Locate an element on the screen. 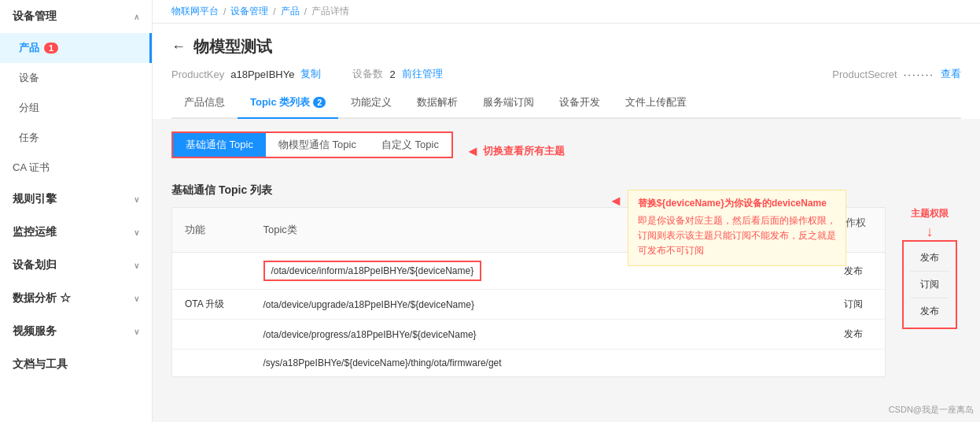 The width and height of the screenshot is (980, 422). tab-file-upload: 文件上传配置 is located at coordinates (656, 102).